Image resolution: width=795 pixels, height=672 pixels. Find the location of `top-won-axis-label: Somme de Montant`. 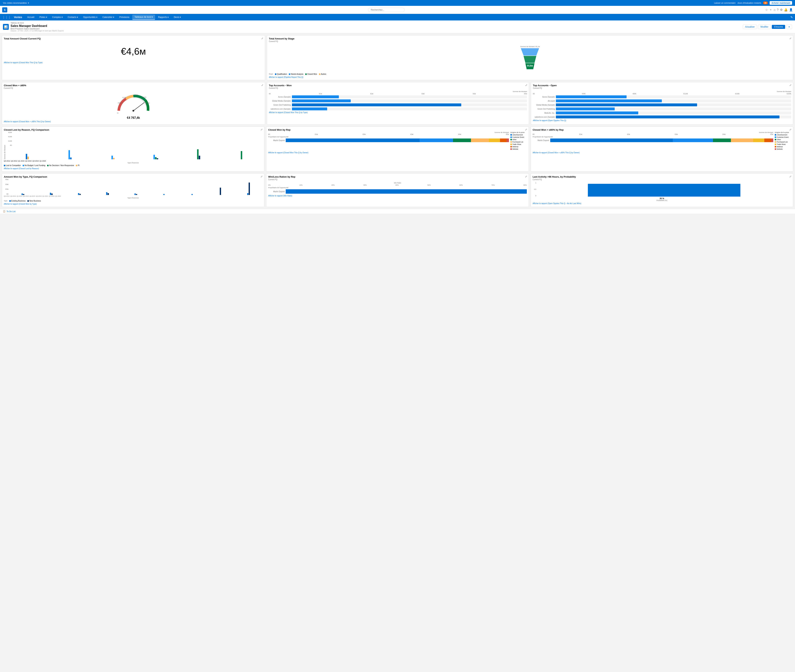

top-won-axis-label: Somme de Montant is located at coordinates (398, 91).